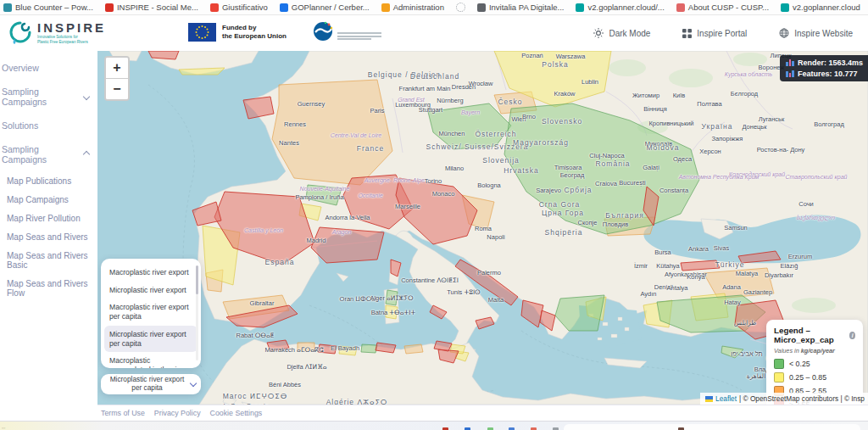  What do you see at coordinates (178, 413) in the screenshot?
I see `footer-link-privacy-policy: Privacy Policy` at bounding box center [178, 413].